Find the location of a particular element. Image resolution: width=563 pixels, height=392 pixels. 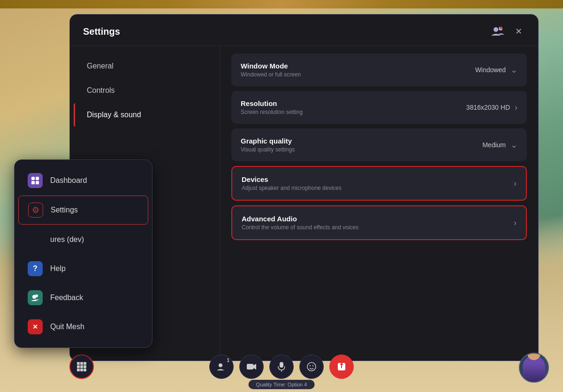

chevron-right-icon-2: › is located at coordinates (515, 184).